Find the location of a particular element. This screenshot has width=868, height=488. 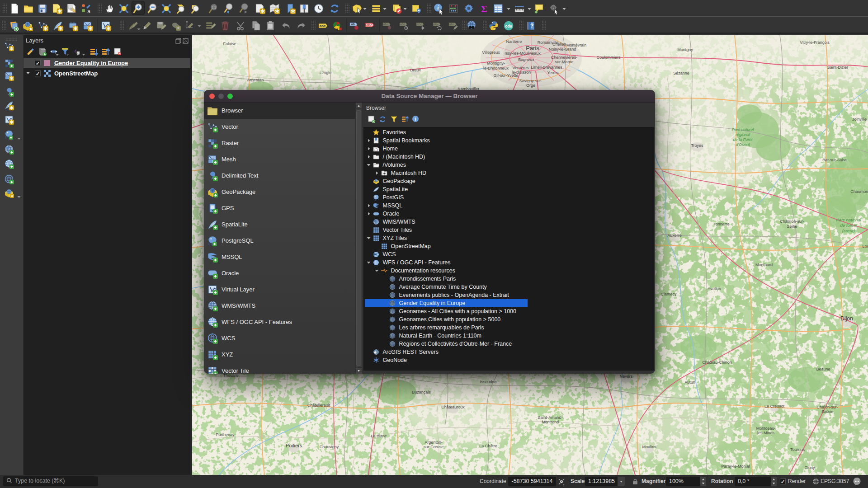

svg-text: Montrond is located at coordinates (550, 422).